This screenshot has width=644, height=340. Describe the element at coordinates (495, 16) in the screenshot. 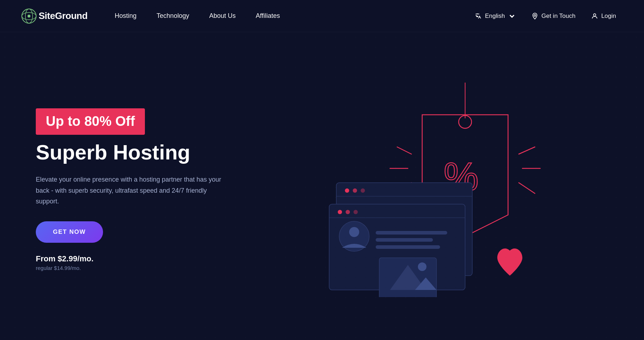

I see `language-label: English` at that location.